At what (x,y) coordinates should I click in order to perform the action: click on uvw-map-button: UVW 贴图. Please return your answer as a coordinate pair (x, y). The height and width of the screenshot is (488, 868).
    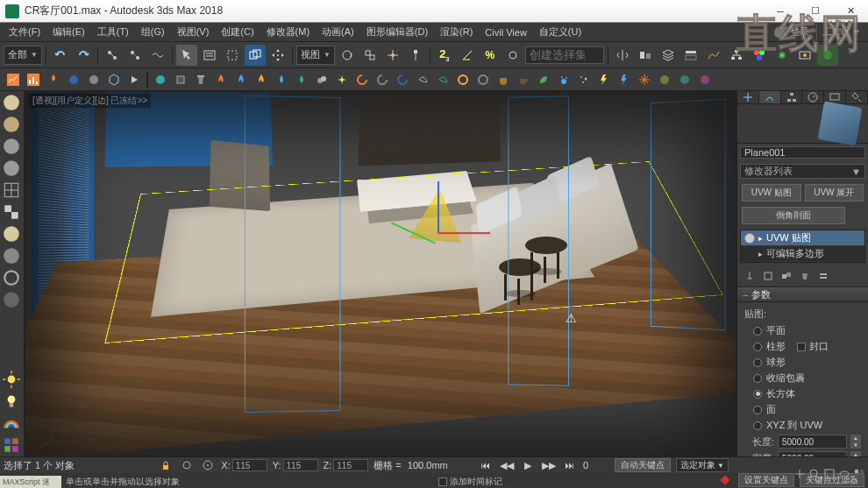
    Looking at the image, I should click on (772, 193).